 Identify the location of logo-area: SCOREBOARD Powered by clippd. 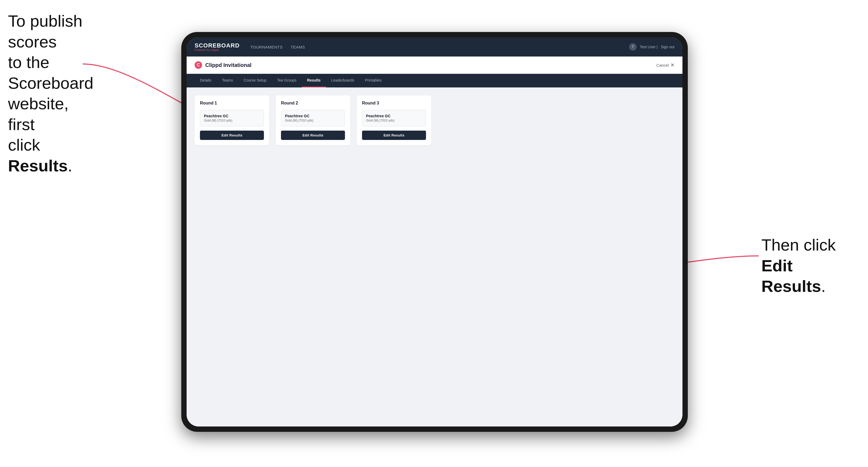
(217, 47).